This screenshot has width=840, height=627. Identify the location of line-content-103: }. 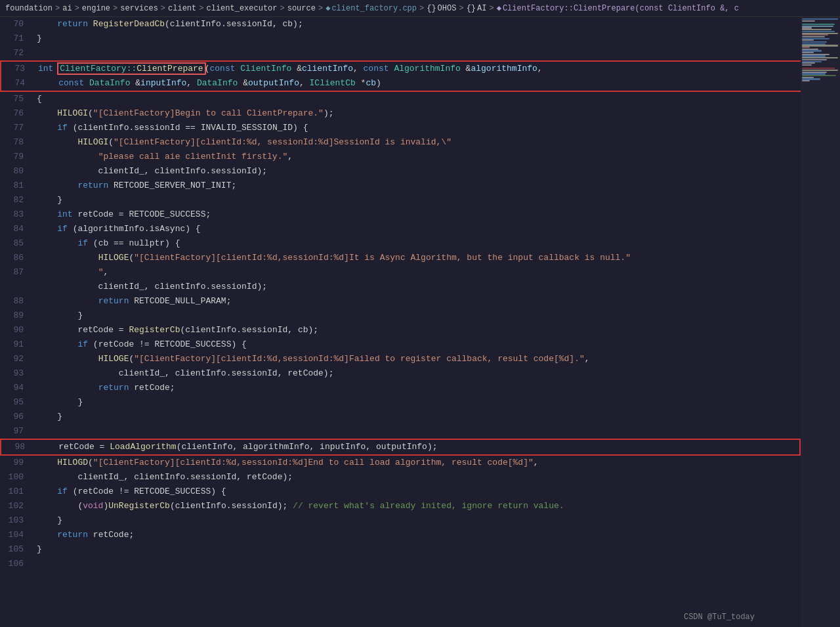
(417, 521).